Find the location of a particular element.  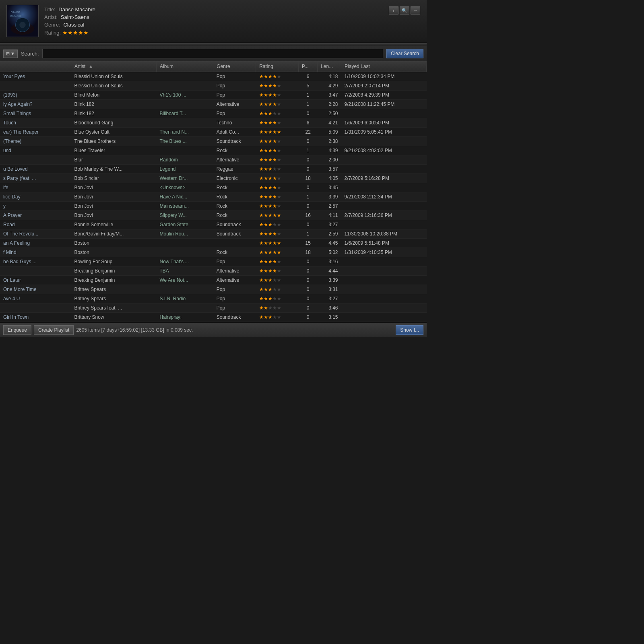

table-row: Or Later Breaking Benjamin We Are Not...… is located at coordinates (213, 280).